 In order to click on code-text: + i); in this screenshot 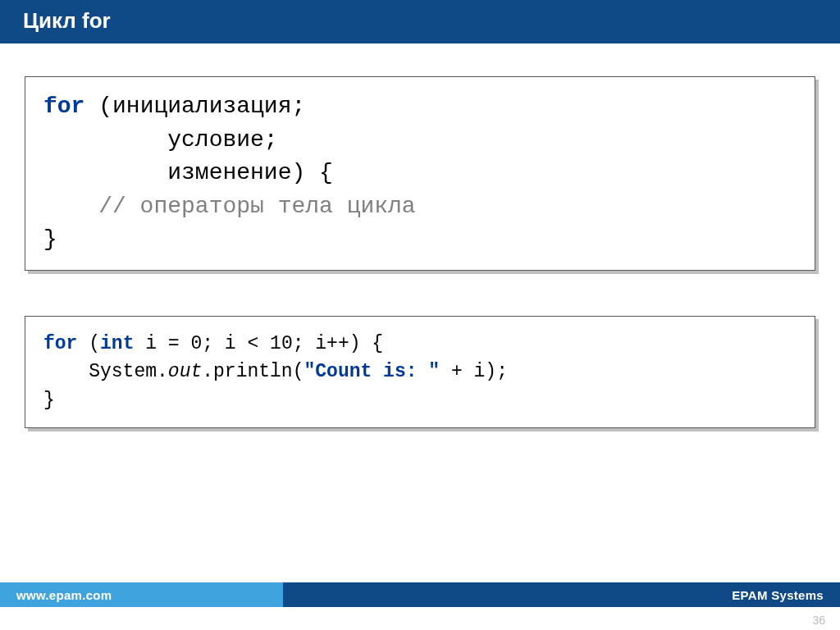, I will do `click(474, 372)`.